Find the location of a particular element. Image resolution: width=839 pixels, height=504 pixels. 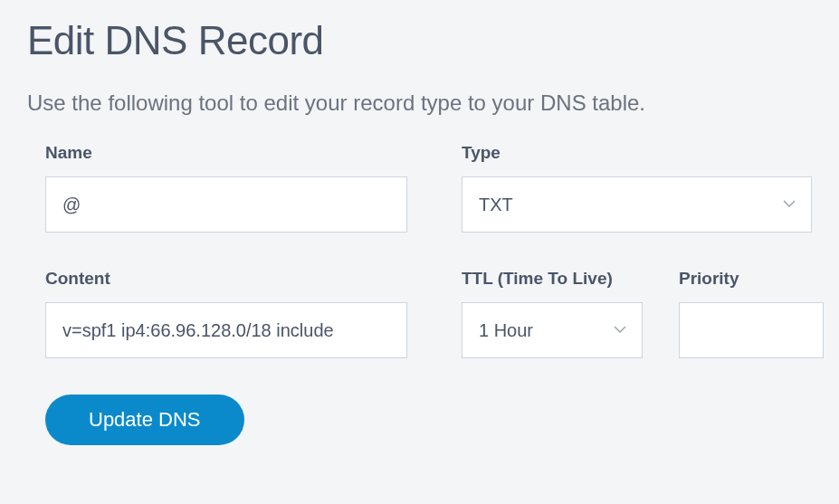

type-label: Type is located at coordinates (637, 153).